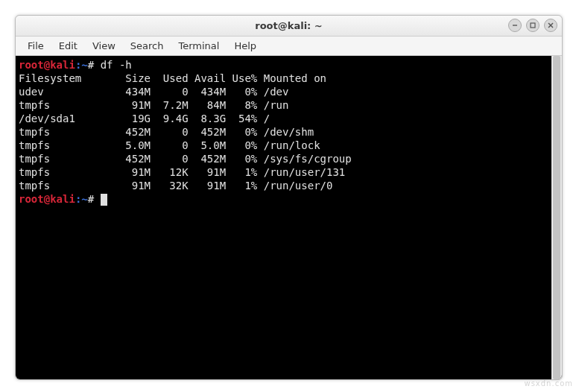 Image resolution: width=579 pixels, height=392 pixels. What do you see at coordinates (557, 218) in the screenshot?
I see `scrollbar` at bounding box center [557, 218].